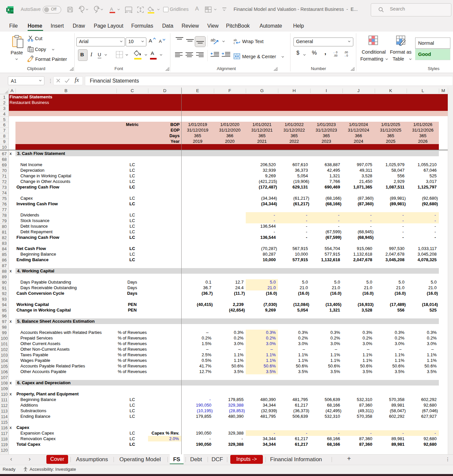  I want to click on svg-text: ab, so click(213, 40).